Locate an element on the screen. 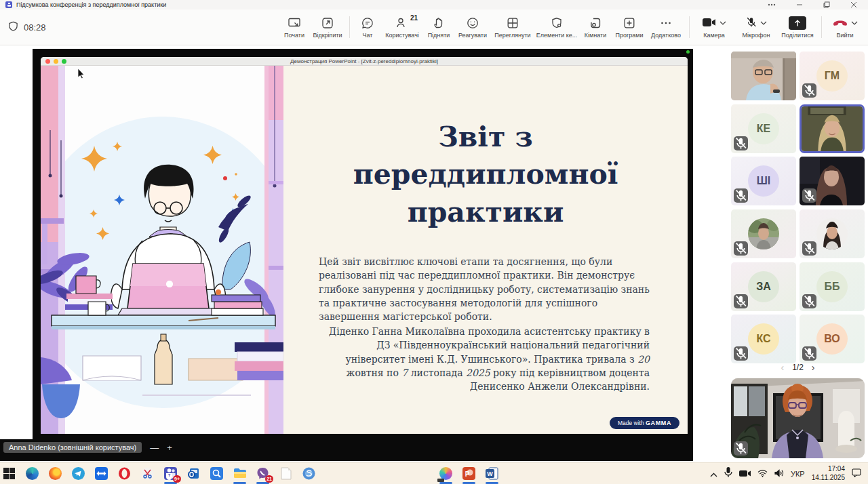  tray-date: 14.11.2025 is located at coordinates (829, 477).